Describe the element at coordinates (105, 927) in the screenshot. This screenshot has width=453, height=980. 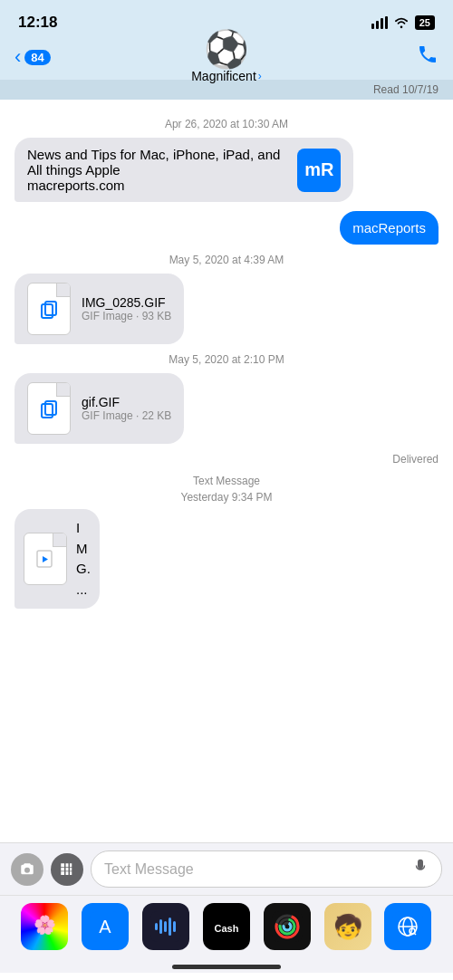
I see `dock-appstore: A` at that location.